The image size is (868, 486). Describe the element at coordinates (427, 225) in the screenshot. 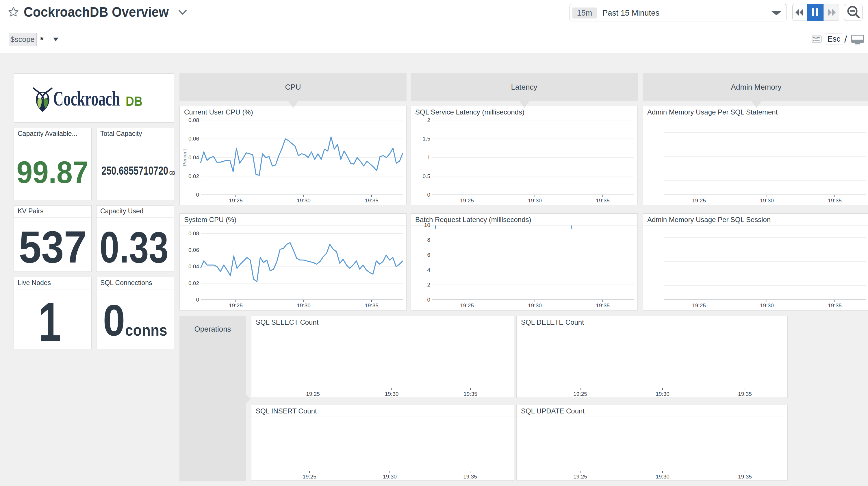

I see `svg-text: 10` at that location.